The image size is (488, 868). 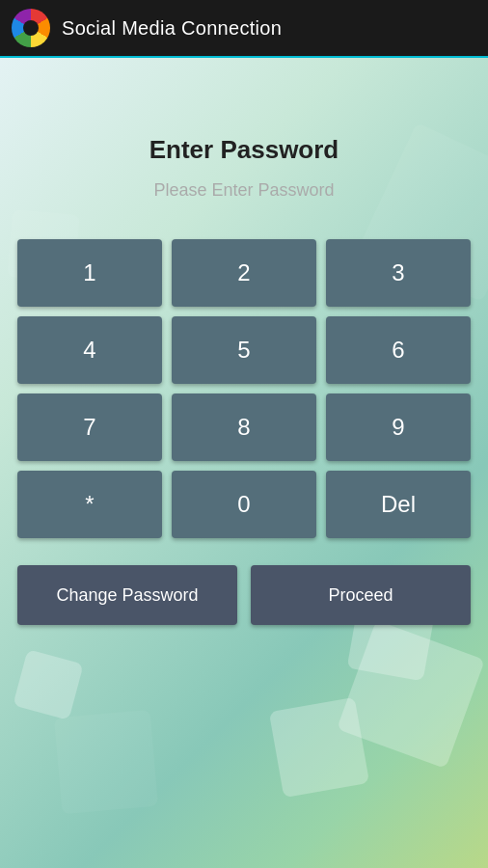 What do you see at coordinates (244, 595) in the screenshot?
I see `action-buttons: Change Password Proceed` at bounding box center [244, 595].